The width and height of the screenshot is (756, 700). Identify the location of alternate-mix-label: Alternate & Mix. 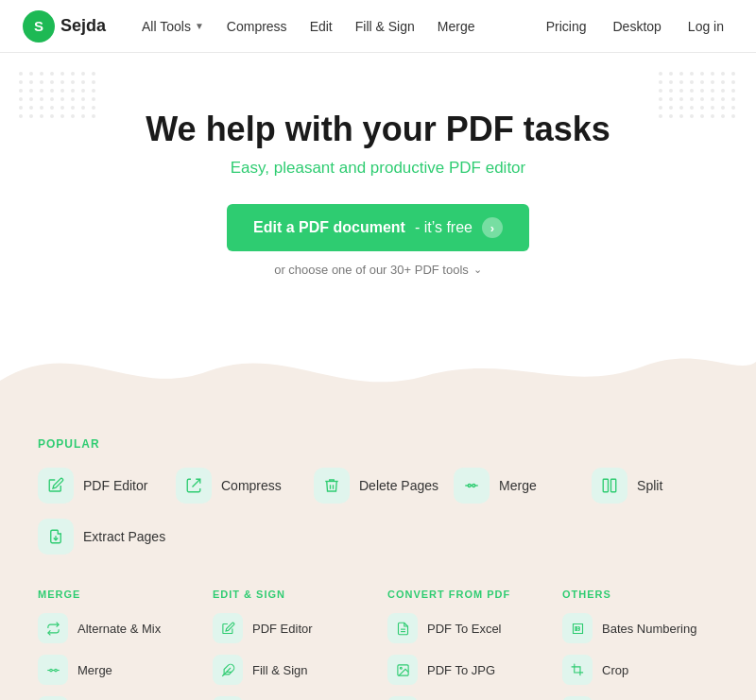
(119, 629).